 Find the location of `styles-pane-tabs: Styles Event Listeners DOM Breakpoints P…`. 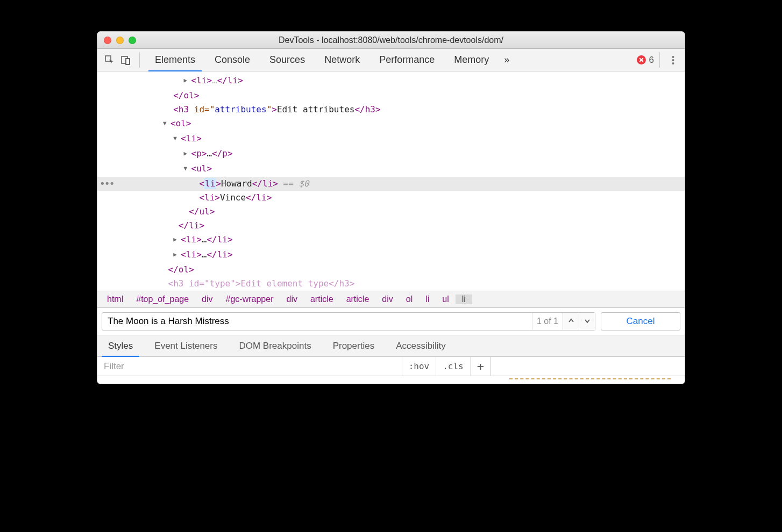

styles-pane-tabs: Styles Event Listeners DOM Breakpoints P… is located at coordinates (391, 346).